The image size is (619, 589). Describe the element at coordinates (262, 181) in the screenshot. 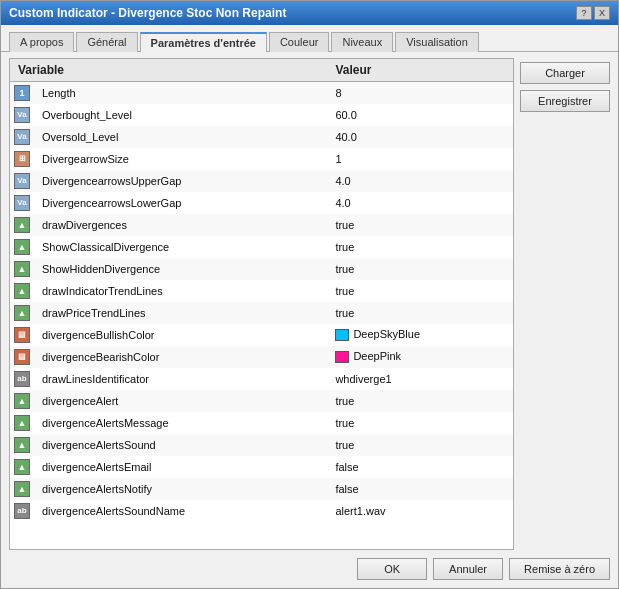

I see `table-row: VaDivergencearrowsUpperGap4.0` at that location.